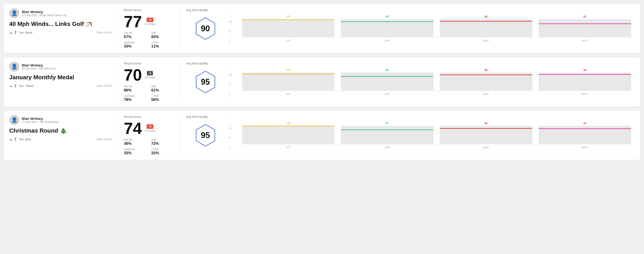  What do you see at coordinates (60, 139) in the screenshot?
I see `tee-row: ☁ 🏌 Tee: Blue Data: Arccos` at bounding box center [60, 139].